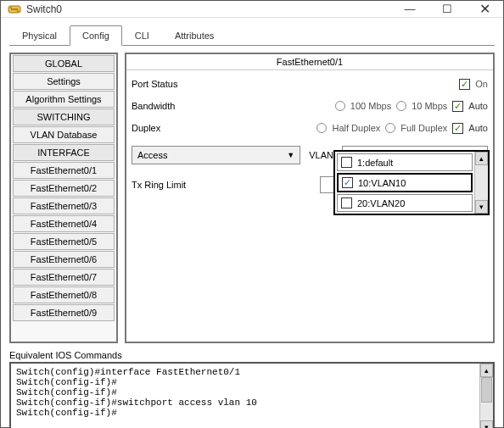  I want to click on ios-commands-box: Switch(config)#interface FastEthernet0/1…, so click(252, 395).